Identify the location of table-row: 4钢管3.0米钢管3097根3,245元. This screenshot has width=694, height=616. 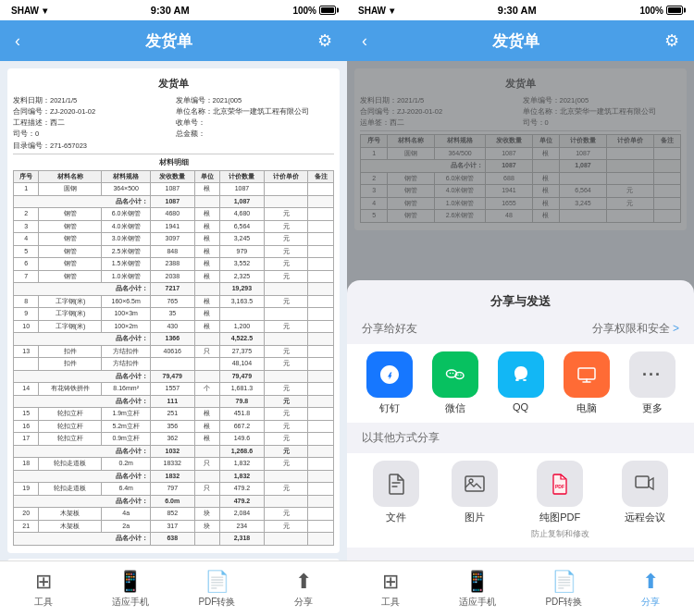
(174, 240).